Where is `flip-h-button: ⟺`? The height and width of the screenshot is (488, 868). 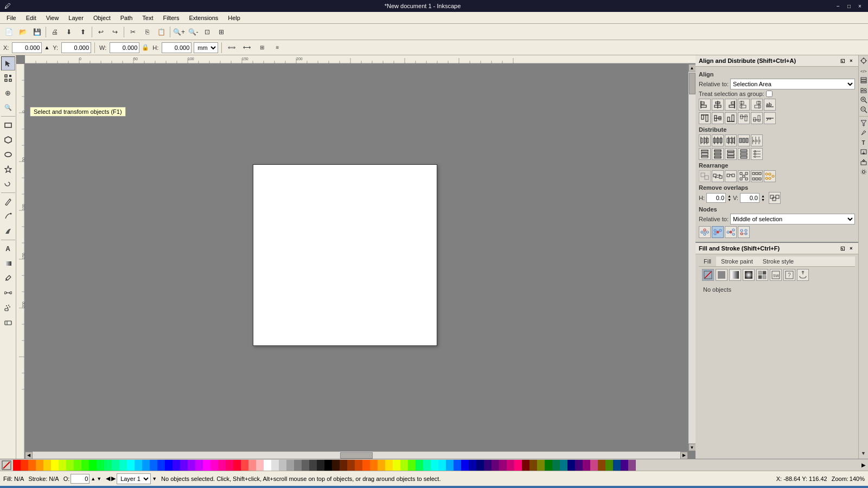 flip-h-button: ⟺ is located at coordinates (232, 48).